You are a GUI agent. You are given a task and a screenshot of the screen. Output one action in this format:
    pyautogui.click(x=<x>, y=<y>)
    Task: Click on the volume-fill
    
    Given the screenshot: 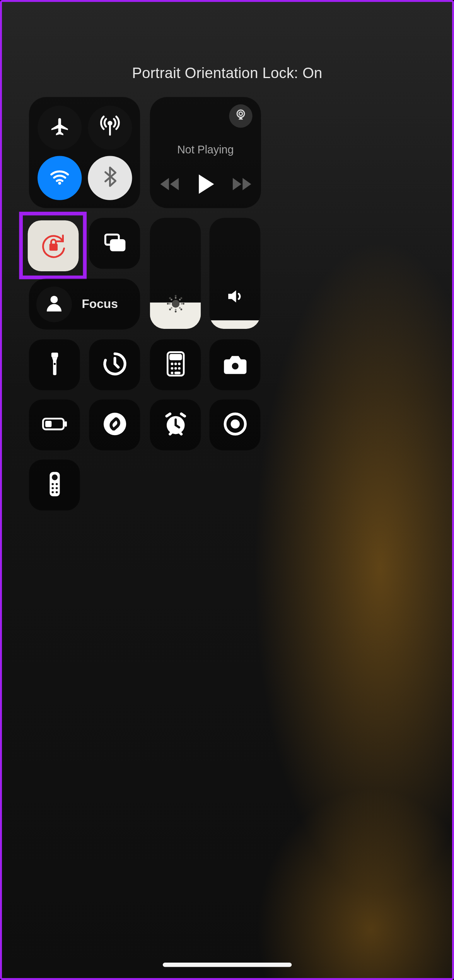 What is the action you would take?
    pyautogui.click(x=235, y=325)
    